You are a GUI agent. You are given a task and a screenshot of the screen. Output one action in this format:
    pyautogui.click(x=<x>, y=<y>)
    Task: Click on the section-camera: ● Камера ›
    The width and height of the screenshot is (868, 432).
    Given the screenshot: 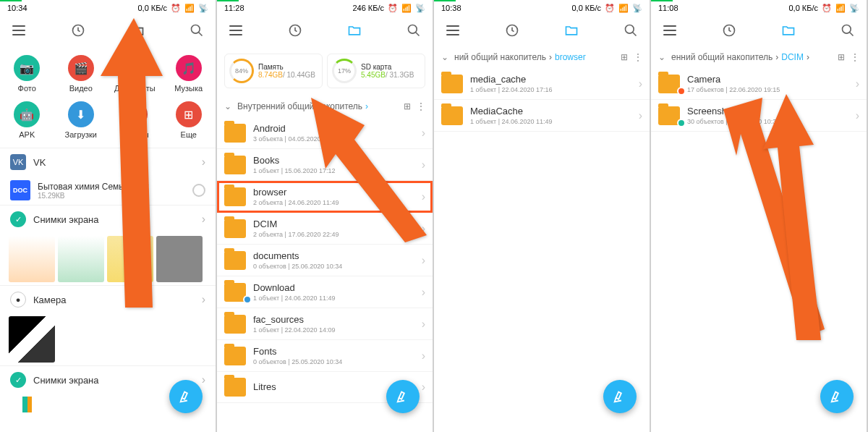 What is the action you would take?
    pyautogui.click(x=108, y=300)
    